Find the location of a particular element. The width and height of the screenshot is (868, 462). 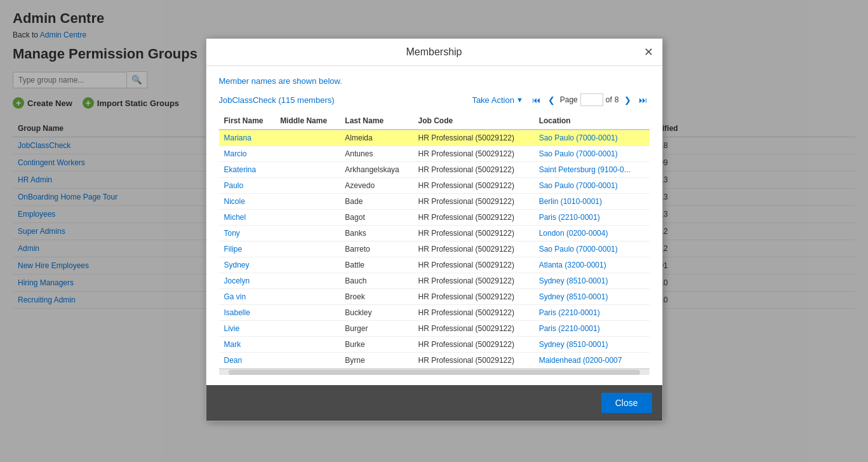

next-page-button: ❯ is located at coordinates (627, 100).